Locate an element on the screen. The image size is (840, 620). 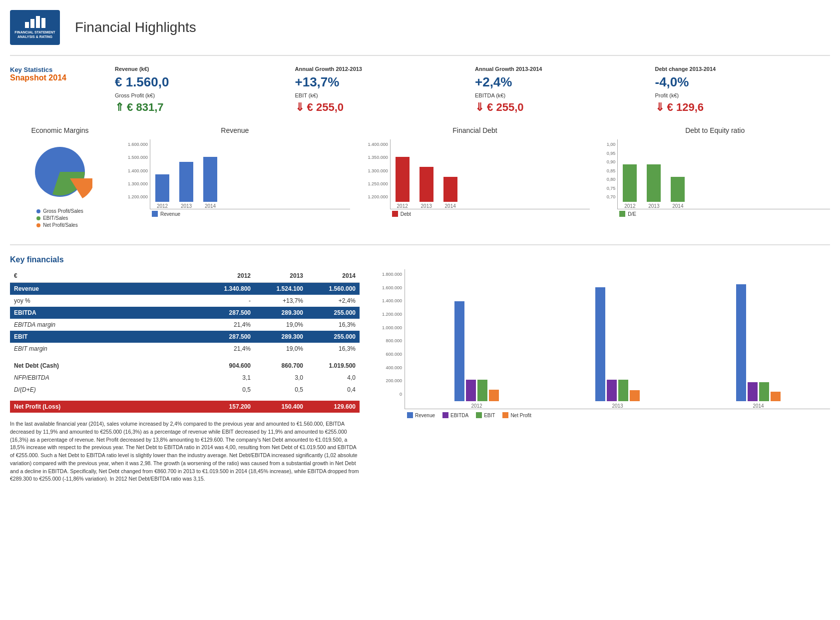
de-bar-2013-label: 2013 is located at coordinates (654, 206).